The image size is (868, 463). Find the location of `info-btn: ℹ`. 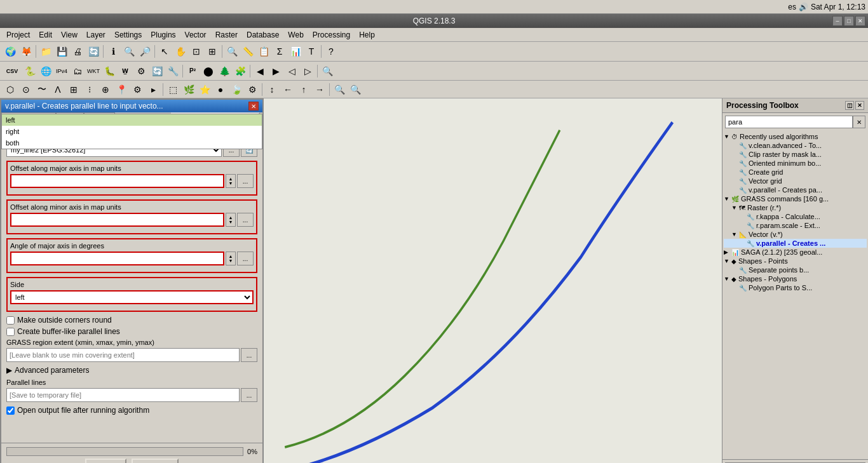

info-btn: ℹ is located at coordinates (113, 51).